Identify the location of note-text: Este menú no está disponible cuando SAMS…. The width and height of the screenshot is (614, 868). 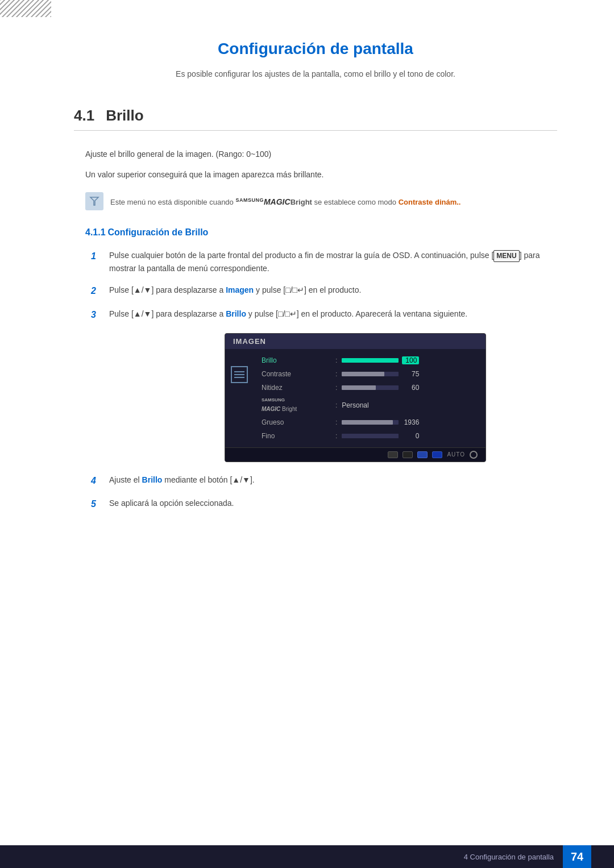
(285, 200).